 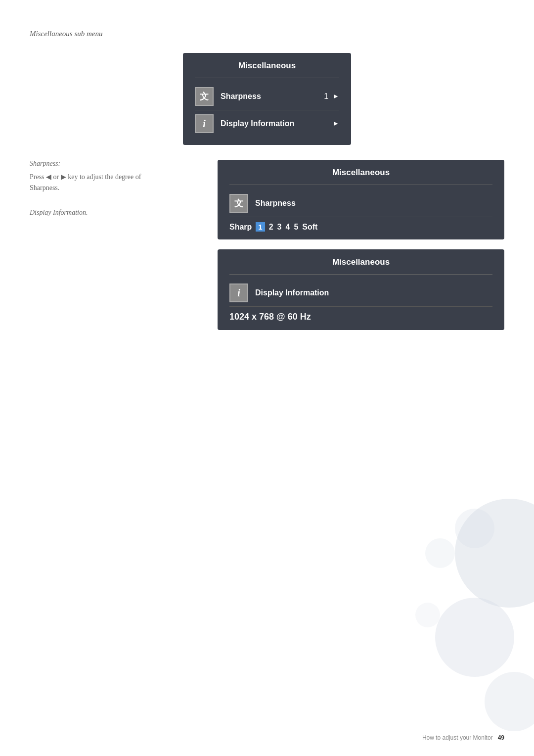 What do you see at coordinates (276, 124) in the screenshot?
I see `display-info-label: Display Information` at bounding box center [276, 124].